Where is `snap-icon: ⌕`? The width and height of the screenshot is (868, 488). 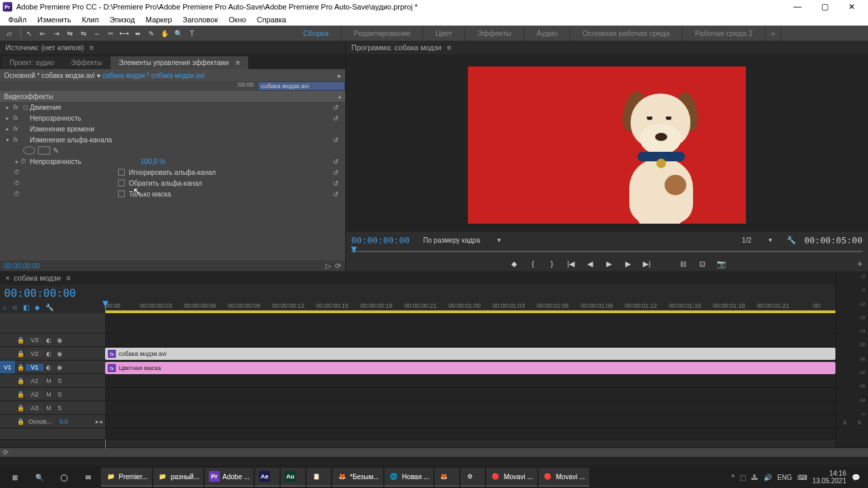
snap-icon: ⌕ is located at coordinates (5, 308).